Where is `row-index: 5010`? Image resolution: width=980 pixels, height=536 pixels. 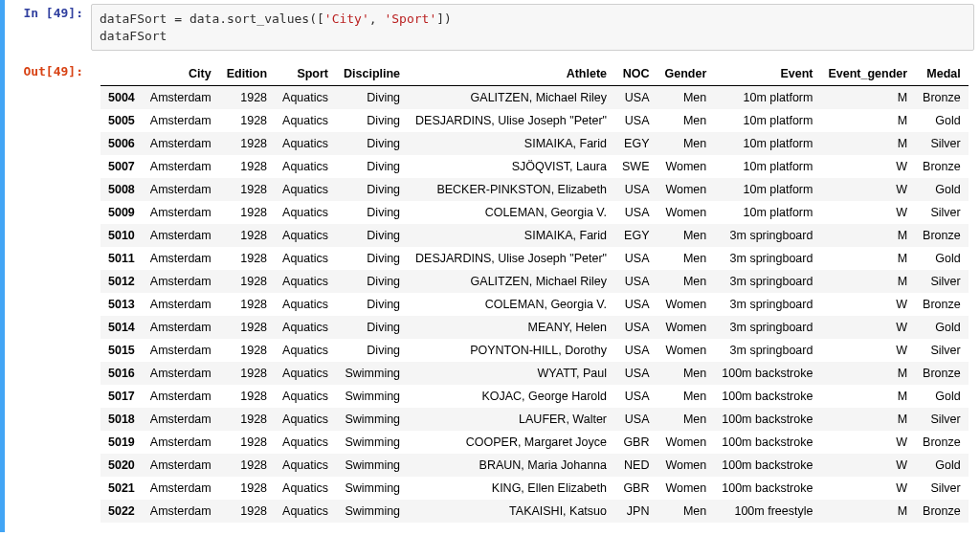 row-index: 5010 is located at coordinates (122, 235).